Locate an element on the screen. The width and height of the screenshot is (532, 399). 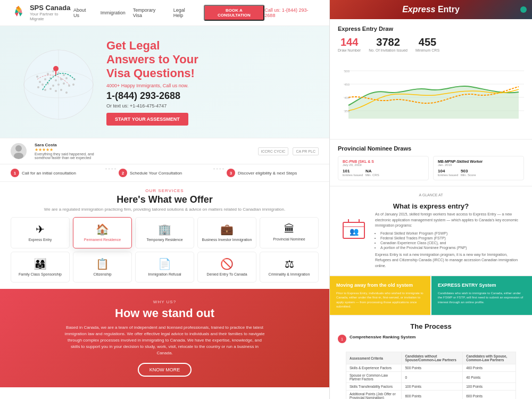
nav-temporary: Temporary Visa is located at coordinates (149, 13).